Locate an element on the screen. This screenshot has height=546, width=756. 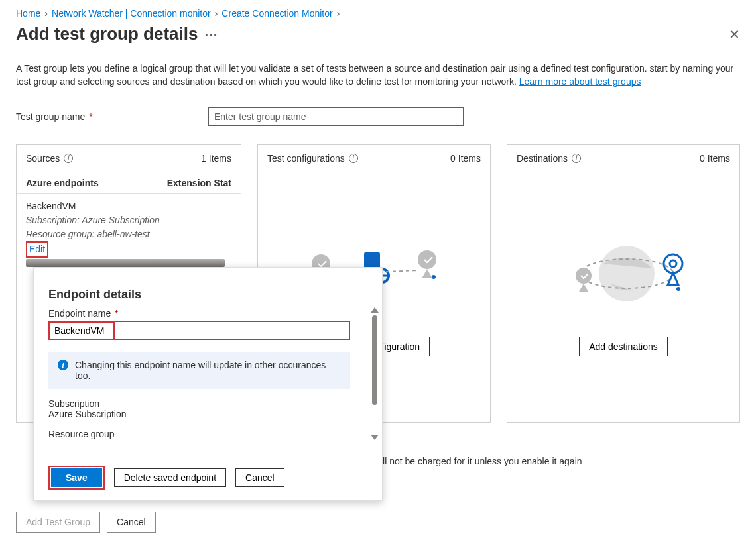
popup-cancel-button: Cancel is located at coordinates (260, 478).